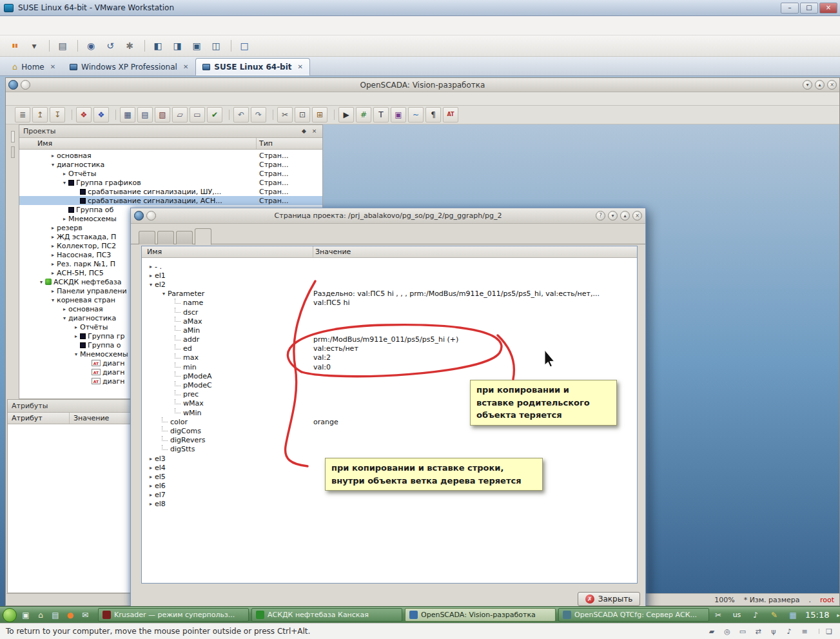 This screenshot has width=840, height=639. What do you see at coordinates (40, 115) in the screenshot?
I see `load-from-db-icon: ↥` at bounding box center [40, 115].